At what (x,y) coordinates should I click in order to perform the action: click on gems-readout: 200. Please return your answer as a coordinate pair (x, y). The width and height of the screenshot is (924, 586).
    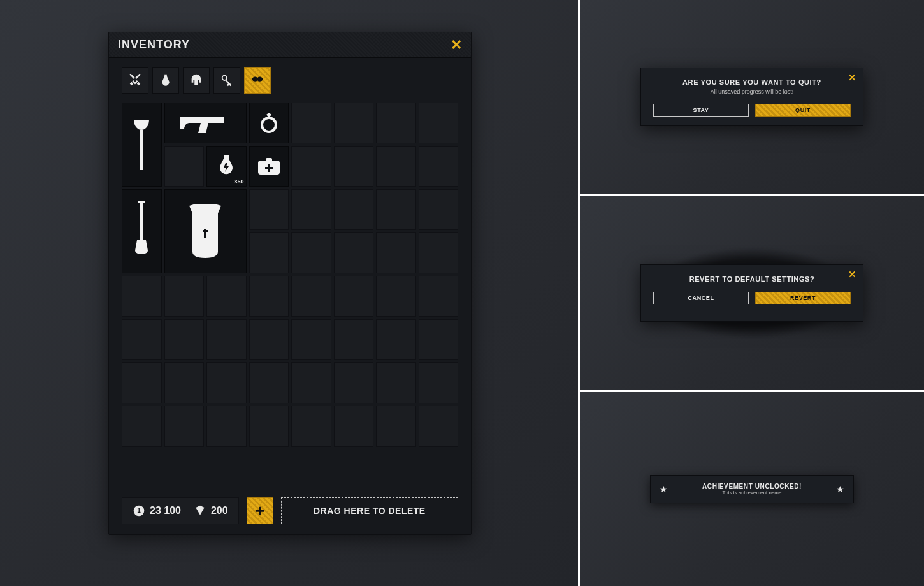
    Looking at the image, I should click on (211, 511).